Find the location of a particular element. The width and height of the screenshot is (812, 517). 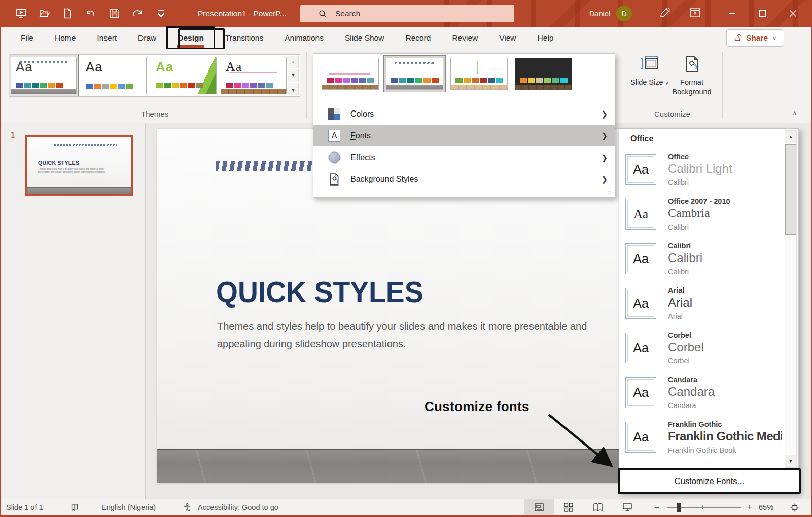

reading-view-icon is located at coordinates (598, 507).